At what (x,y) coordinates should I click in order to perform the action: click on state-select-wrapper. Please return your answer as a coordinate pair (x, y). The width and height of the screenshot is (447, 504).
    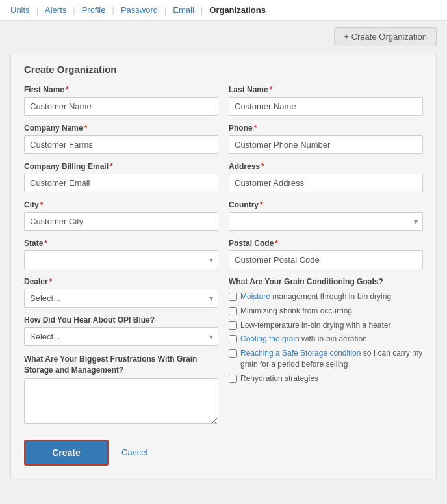
    Looking at the image, I should click on (121, 260).